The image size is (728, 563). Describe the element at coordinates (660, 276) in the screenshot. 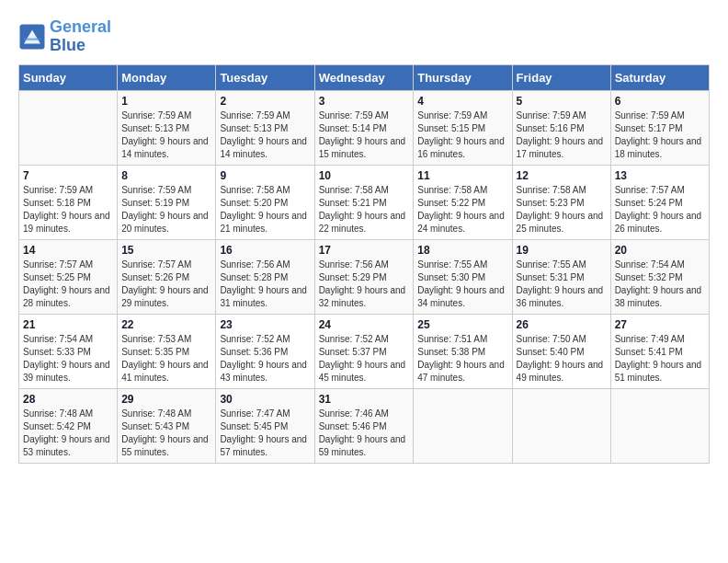

I see `calendar-cell: 20Sunrise: 7:54 AM Sunset: 5:32 PM Dayli…` at that location.